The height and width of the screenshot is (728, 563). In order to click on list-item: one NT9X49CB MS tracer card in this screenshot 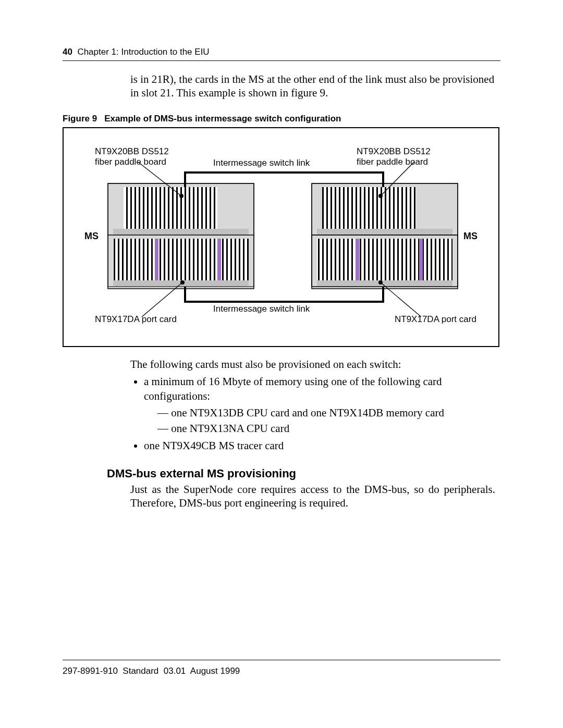, I will do `click(320, 446)`.